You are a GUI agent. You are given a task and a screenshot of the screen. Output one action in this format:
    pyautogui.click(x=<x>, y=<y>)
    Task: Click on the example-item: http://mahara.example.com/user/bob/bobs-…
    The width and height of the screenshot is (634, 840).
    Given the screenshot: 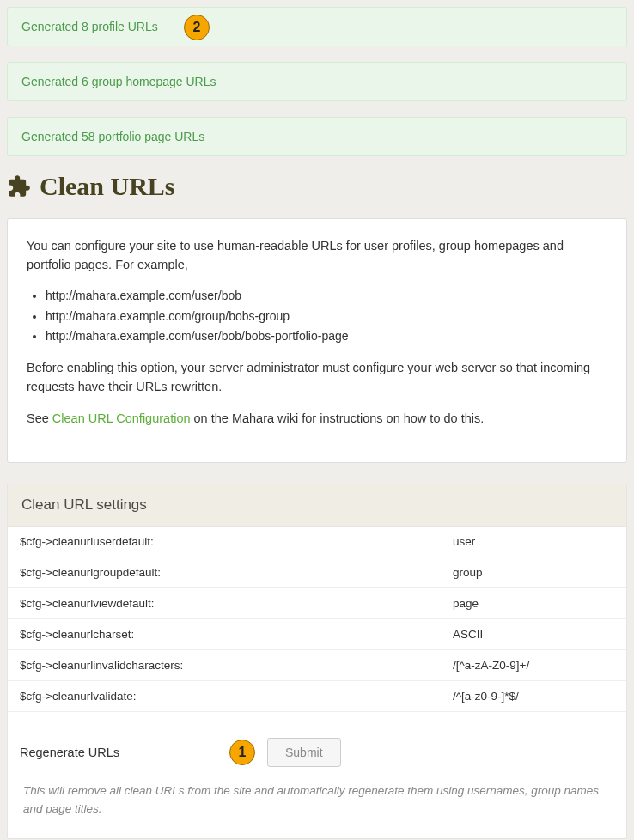 What is the action you would take?
    pyautogui.click(x=326, y=337)
    